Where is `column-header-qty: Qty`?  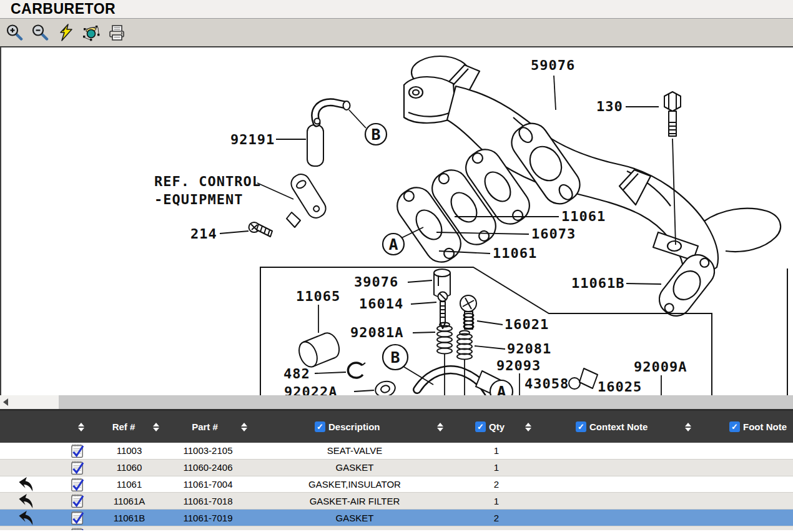
column-header-qty: Qty is located at coordinates (497, 427).